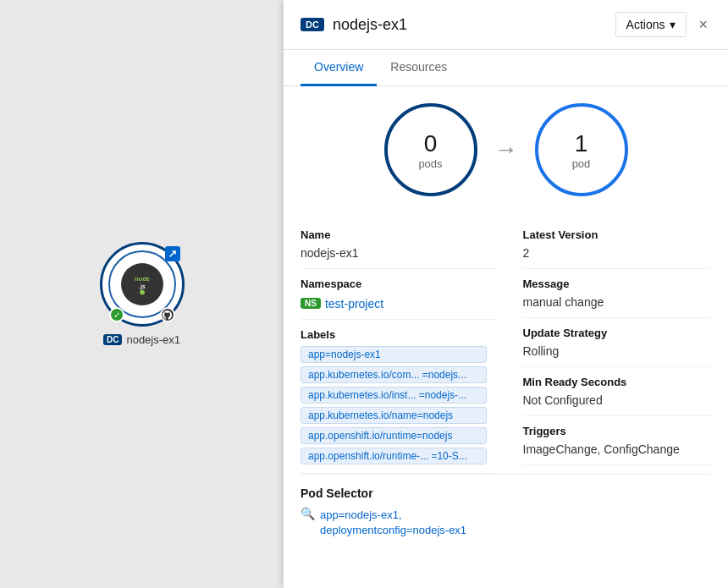  I want to click on pod-selector-content: 🔍 app=nodejs-ex1, deploymentconfig=nodej…, so click(506, 522).